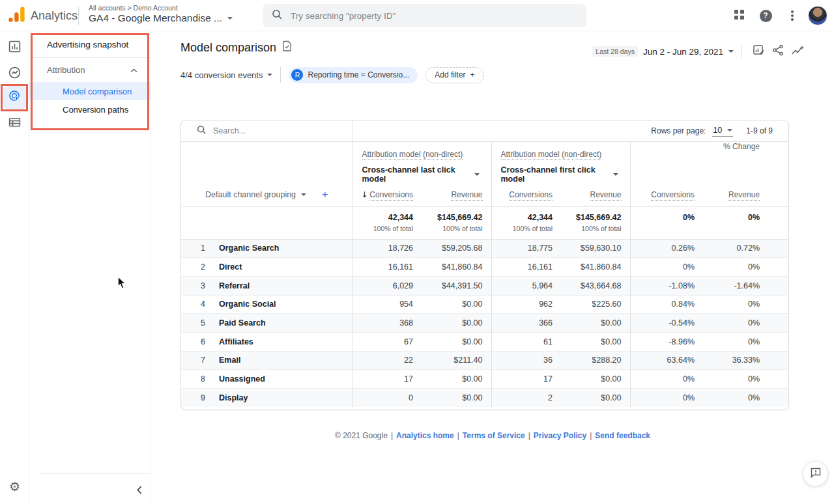  Describe the element at coordinates (526, 305) in the screenshot. I see `row-first-conversions: 962` at that location.